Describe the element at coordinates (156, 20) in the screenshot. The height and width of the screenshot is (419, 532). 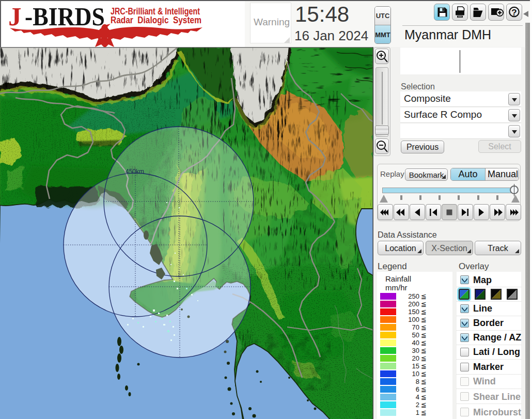
I see `svg-text: Radar Dialogic System` at that location.